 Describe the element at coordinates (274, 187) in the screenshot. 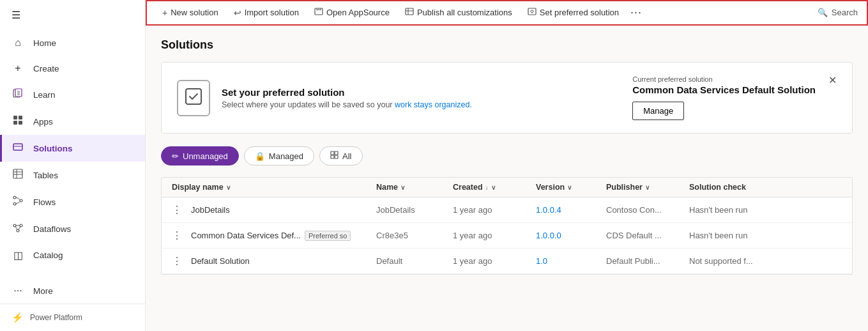

I see `col-display-name: Display name ∨` at that location.